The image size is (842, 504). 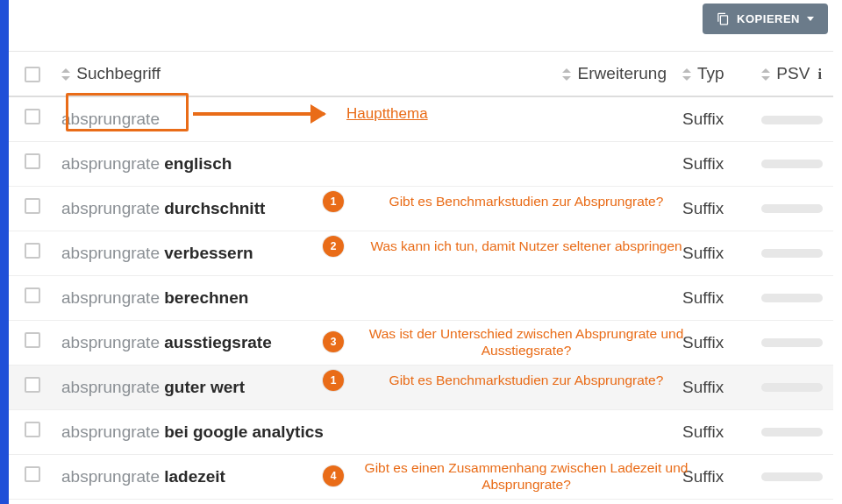 I want to click on header-term-label: Suchbegriff, so click(x=118, y=74).